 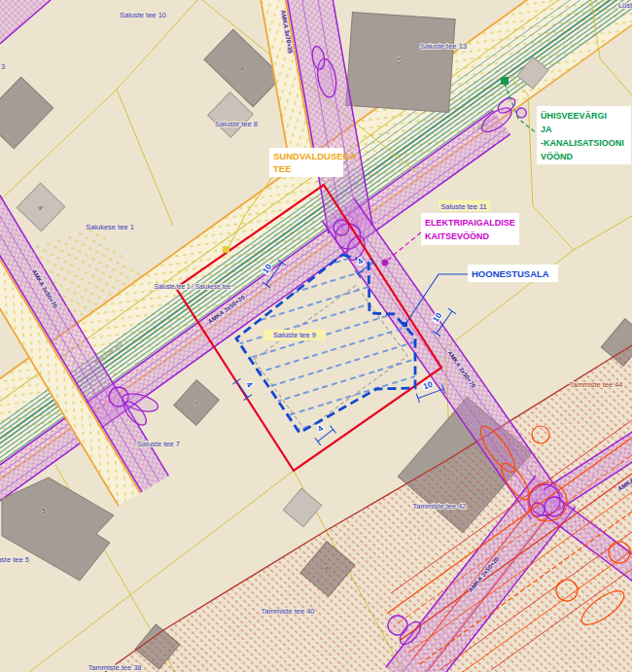 What do you see at coordinates (574, 116) in the screenshot?
I see `callout-text: ÜHISVEEVÄRGI` at bounding box center [574, 116].